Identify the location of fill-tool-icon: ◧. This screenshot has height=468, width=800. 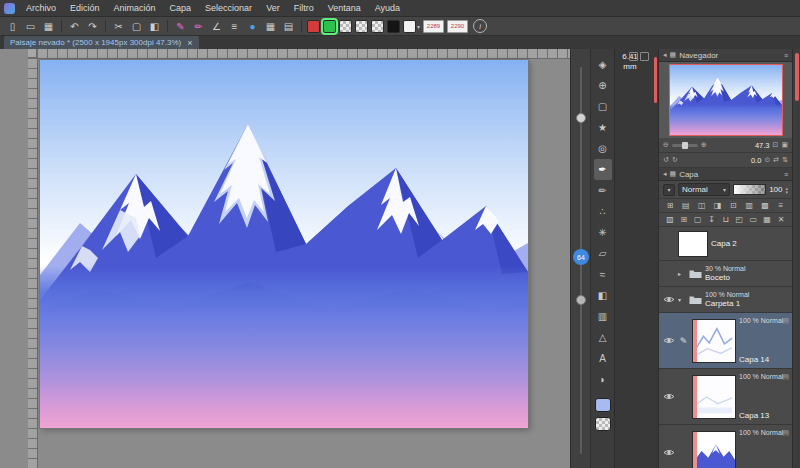
(603, 296).